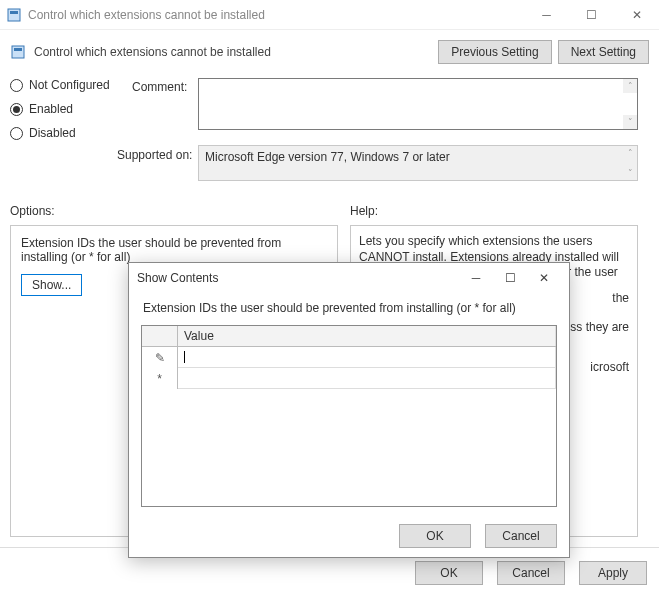 The height and width of the screenshot is (597, 659). Describe the element at coordinates (160, 87) in the screenshot. I see `comment-label: Comment:` at that location.